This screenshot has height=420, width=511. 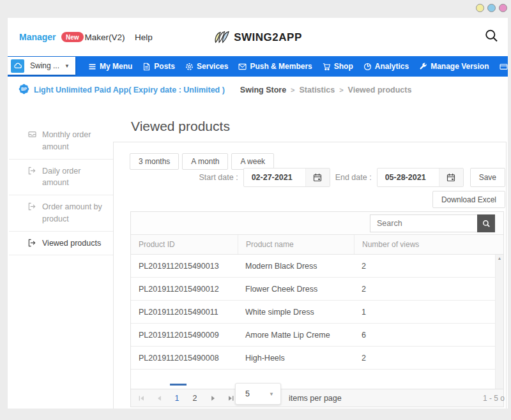 I want to click on main-navbar: Swing ... ▼ My Menu Posts Services, so click(x=258, y=66).